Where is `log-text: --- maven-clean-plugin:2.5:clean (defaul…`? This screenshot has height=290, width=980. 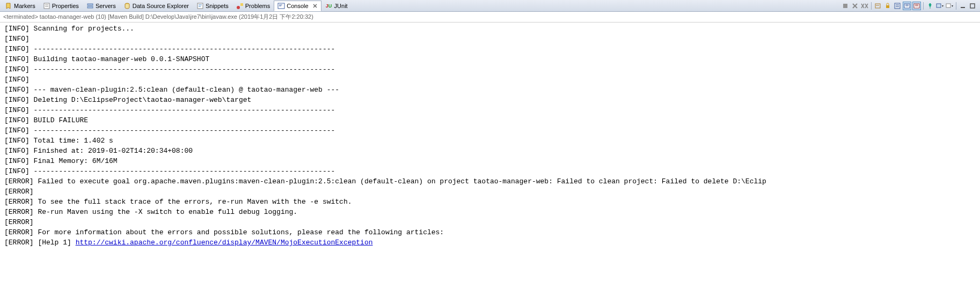 log-text: --- maven-clean-plugin:2.5:clean (defaul… is located at coordinates (185, 90).